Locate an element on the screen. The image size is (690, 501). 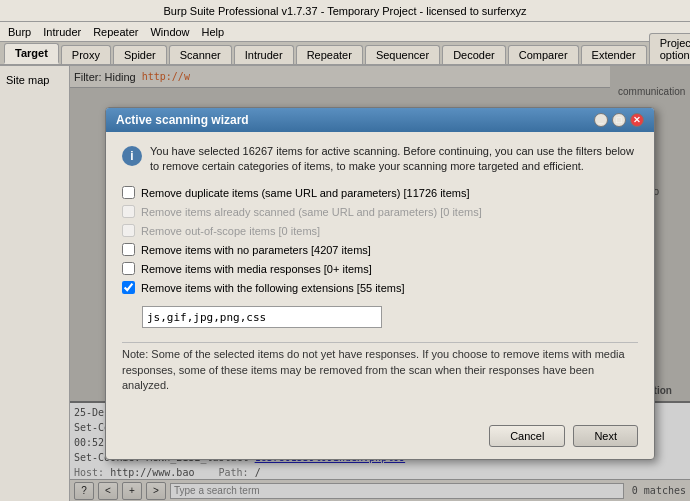
menu-intruder: Intruder is located at coordinates (62, 32).